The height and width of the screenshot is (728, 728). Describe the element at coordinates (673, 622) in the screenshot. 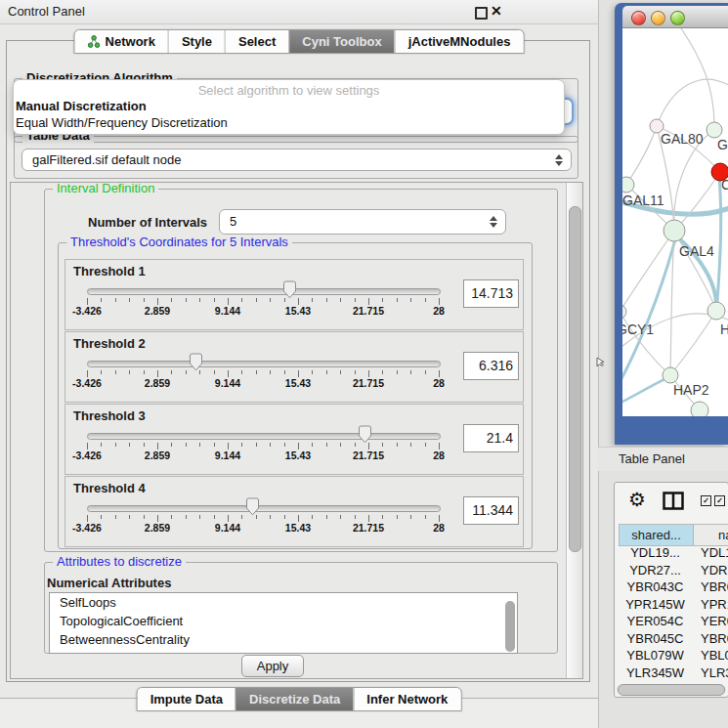

I see `table-row: YER054CYER0` at that location.